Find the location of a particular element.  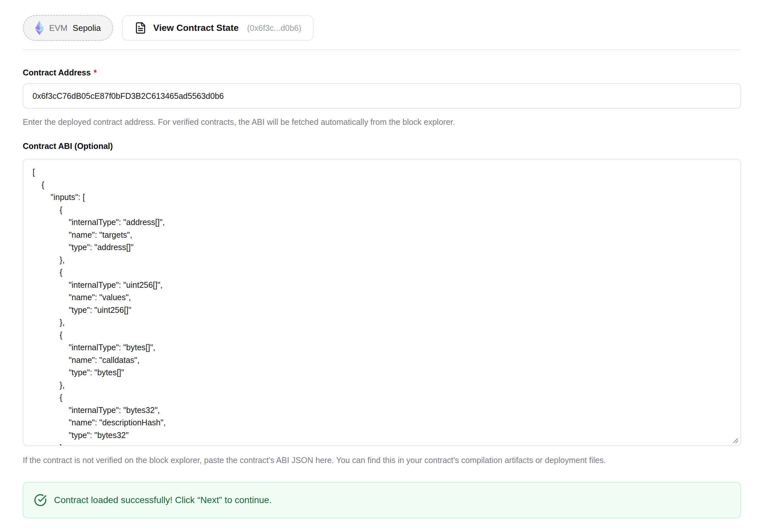

contract-address-input is located at coordinates (382, 96).